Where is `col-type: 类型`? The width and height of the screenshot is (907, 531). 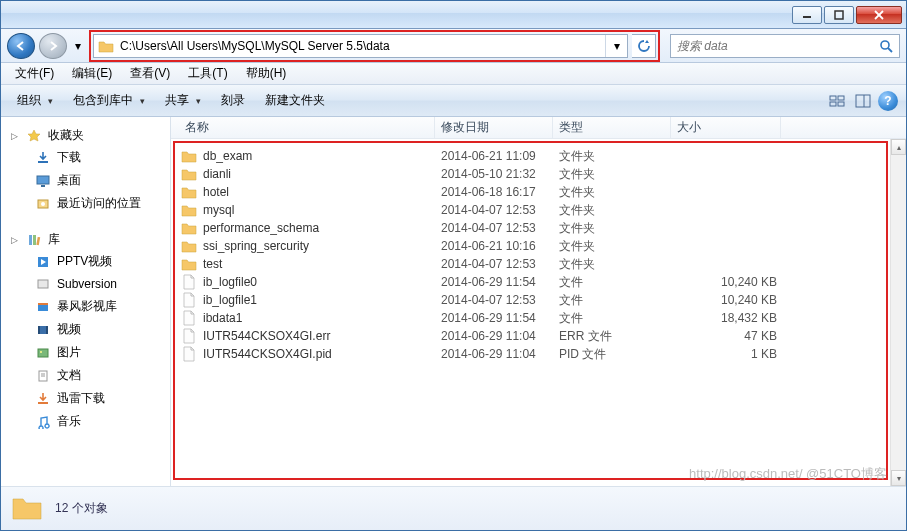
col-type: 类型 is located at coordinates (612, 128).